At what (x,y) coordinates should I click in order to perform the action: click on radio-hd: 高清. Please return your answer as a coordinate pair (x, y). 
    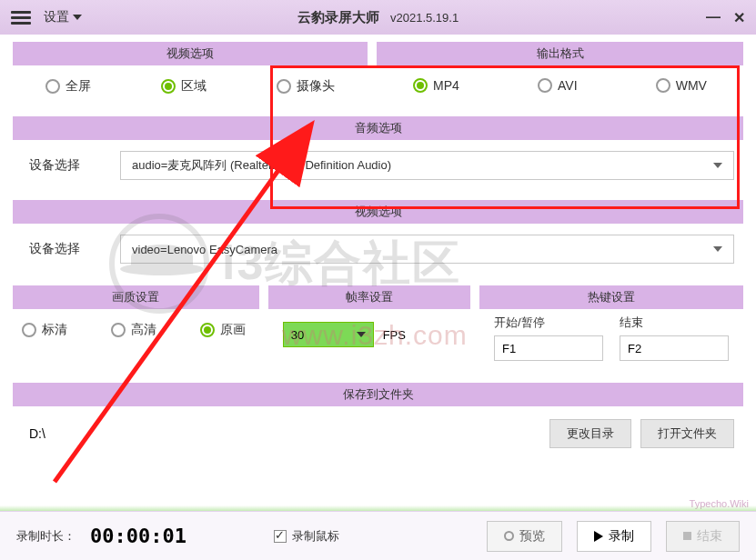
    Looking at the image, I should click on (134, 330).